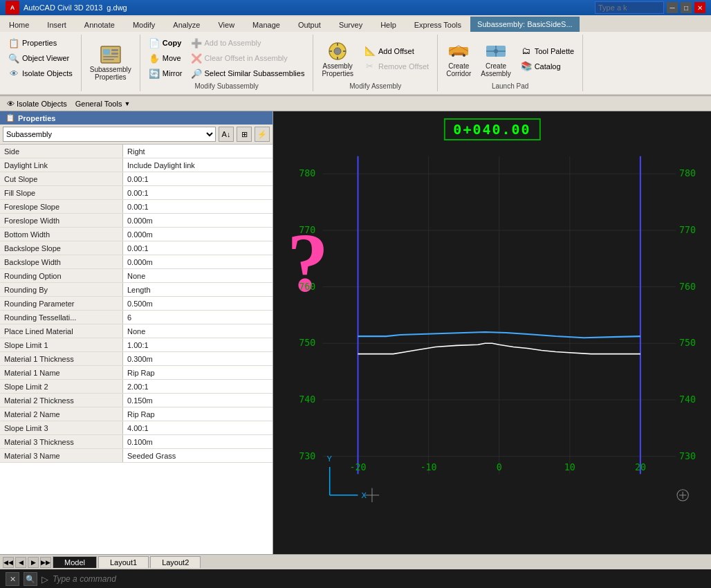 The image size is (711, 588). What do you see at coordinates (33, 562) in the screenshot?
I see `next-layout-button: ▶` at bounding box center [33, 562].